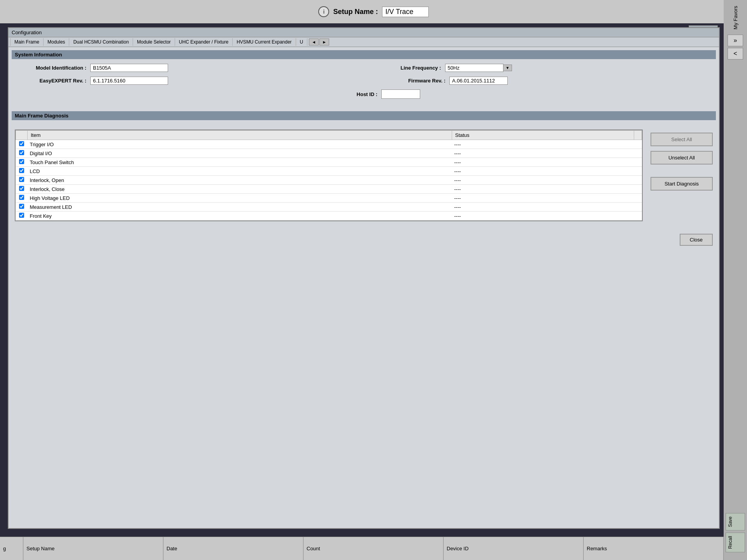 This screenshot has width=747, height=560. What do you see at coordinates (543, 163) in the screenshot?
I see `diag-item-status-2: ----` at bounding box center [543, 163].